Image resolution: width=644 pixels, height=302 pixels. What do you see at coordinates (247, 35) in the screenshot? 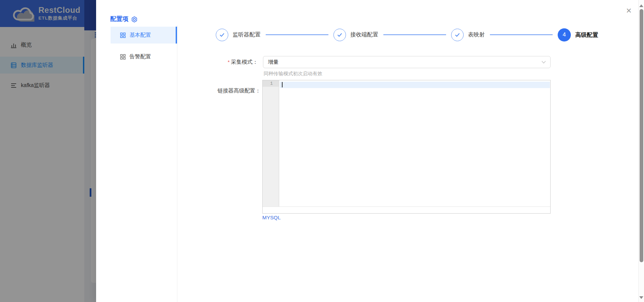
I see `step-label: 监听器配置` at bounding box center [247, 35].